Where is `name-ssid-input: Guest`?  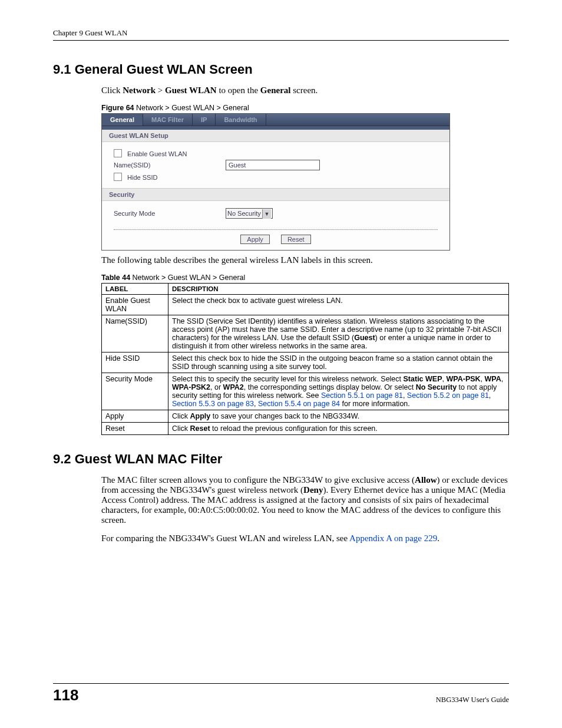
name-ssid-input: Guest is located at coordinates (273, 165).